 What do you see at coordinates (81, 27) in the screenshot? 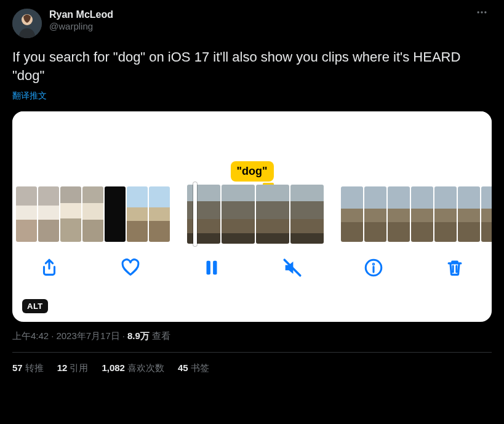
I see `author-handle: @warpling` at bounding box center [81, 27].